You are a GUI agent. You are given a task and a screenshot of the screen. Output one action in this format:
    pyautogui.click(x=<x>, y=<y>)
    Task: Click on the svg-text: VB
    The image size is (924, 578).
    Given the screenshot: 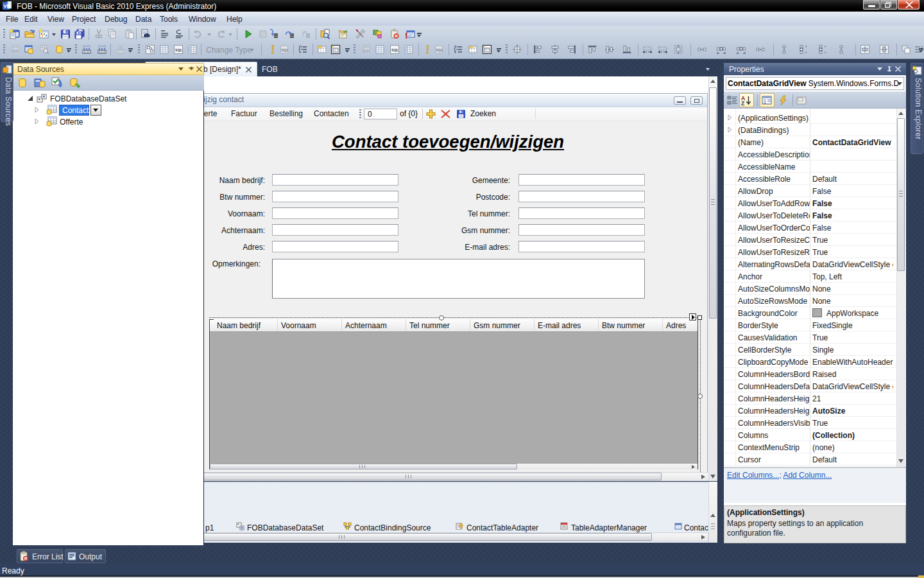 What is the action you would take?
    pyautogui.click(x=6, y=6)
    